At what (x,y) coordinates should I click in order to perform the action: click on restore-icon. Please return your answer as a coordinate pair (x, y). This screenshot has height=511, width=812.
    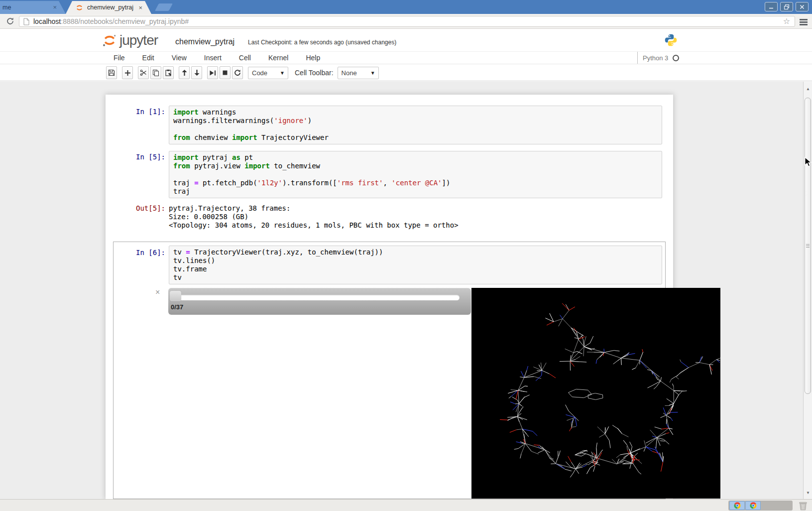
    Looking at the image, I should click on (787, 7).